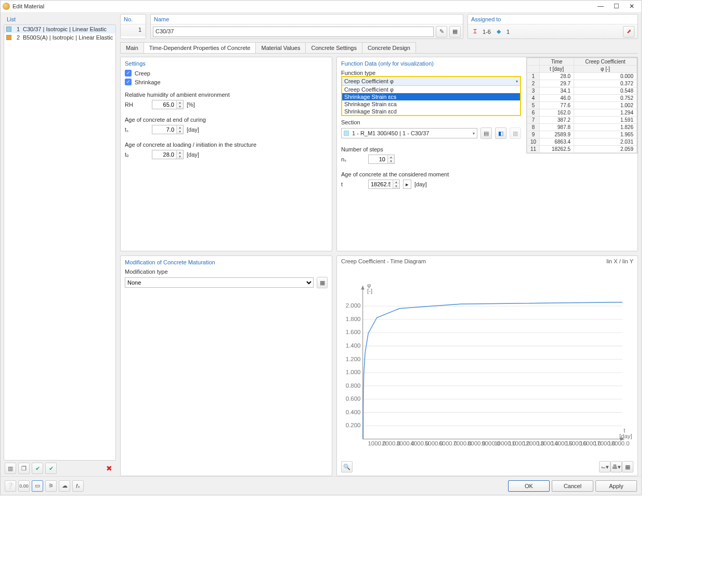  Describe the element at coordinates (441, 32) in the screenshot. I see `edit-name-icon: ✎` at that location.